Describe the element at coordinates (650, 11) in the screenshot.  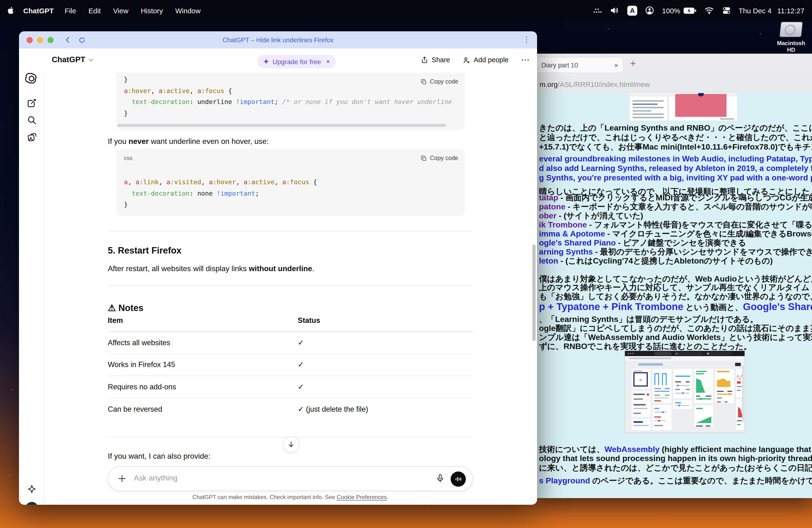
I see `user-account-icon` at that location.